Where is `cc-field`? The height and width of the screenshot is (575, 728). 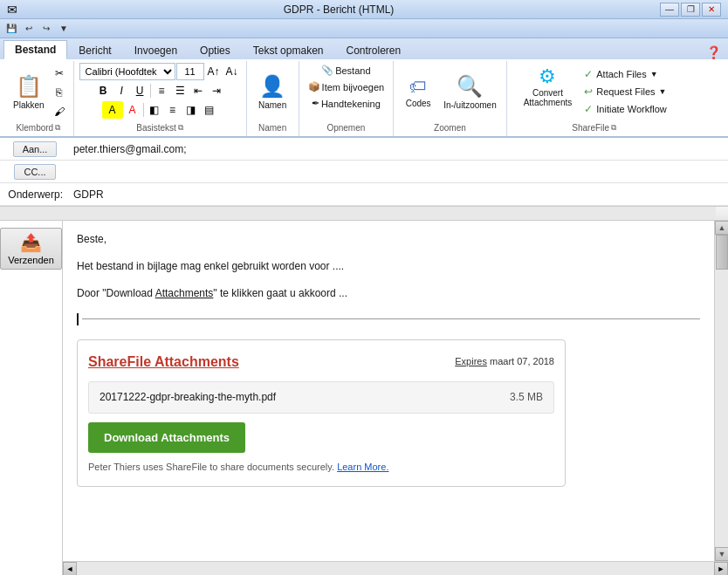
cc-field is located at coordinates (399, 172).